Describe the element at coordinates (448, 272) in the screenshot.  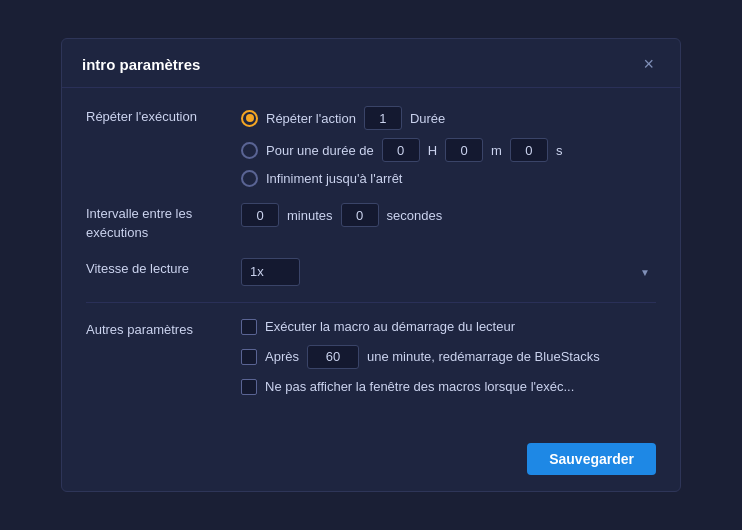
I see `speed-select-wrapper: 1x 2x 3x 0.5x ▼` at that location.